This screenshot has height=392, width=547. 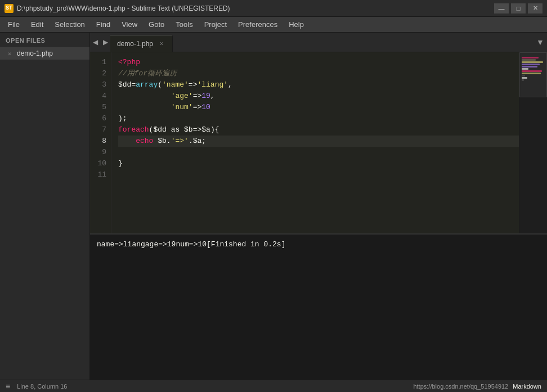 I want to click on close-button: ✕, so click(x=535, y=8).